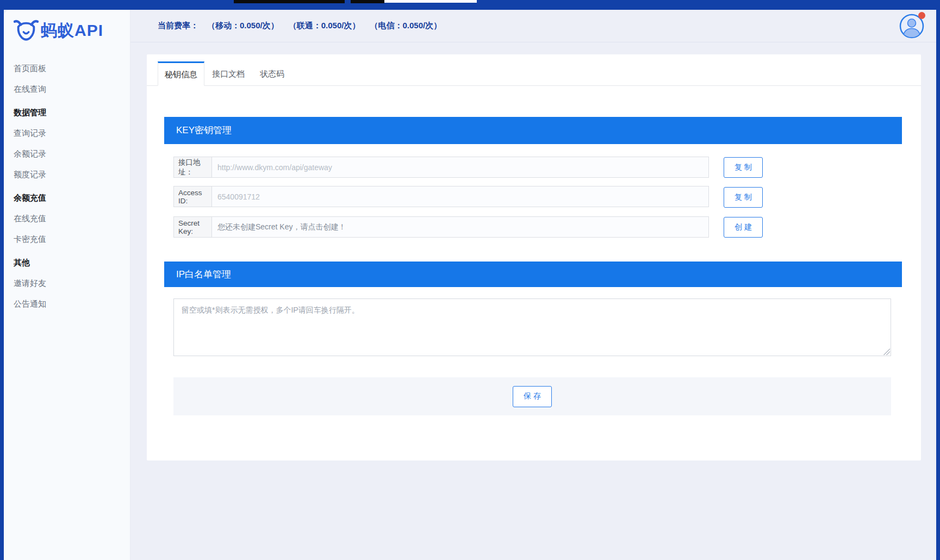  Describe the element at coordinates (193, 197) in the screenshot. I see `access-id-label: Access ID:` at that location.